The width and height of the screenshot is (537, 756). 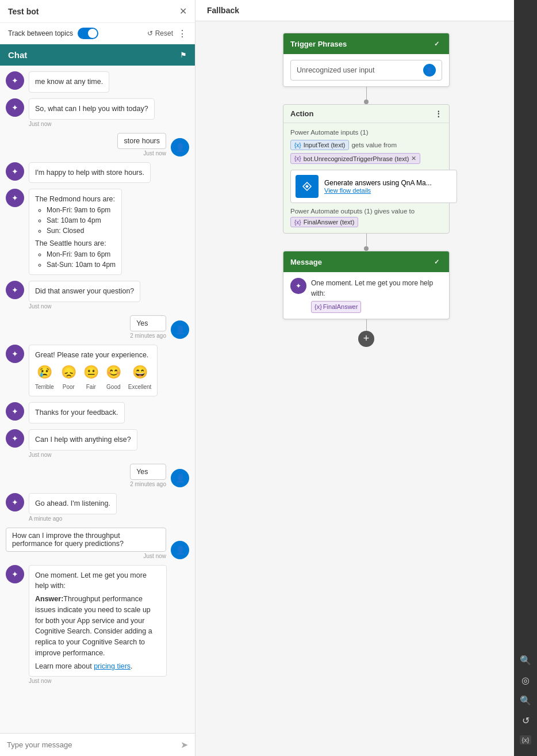 I want to click on trigger-phrases-card: Trigger Phrases ✓ Unrecognized user inpu…, so click(x=366, y=60).